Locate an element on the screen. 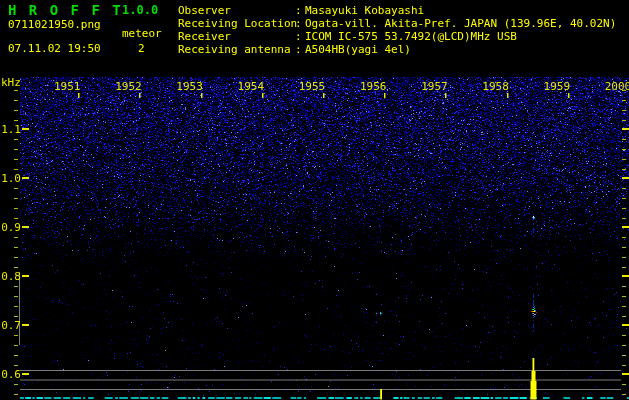 The height and width of the screenshot is (400, 629). freq-tick-label: 0.7 is located at coordinates (10, 326).